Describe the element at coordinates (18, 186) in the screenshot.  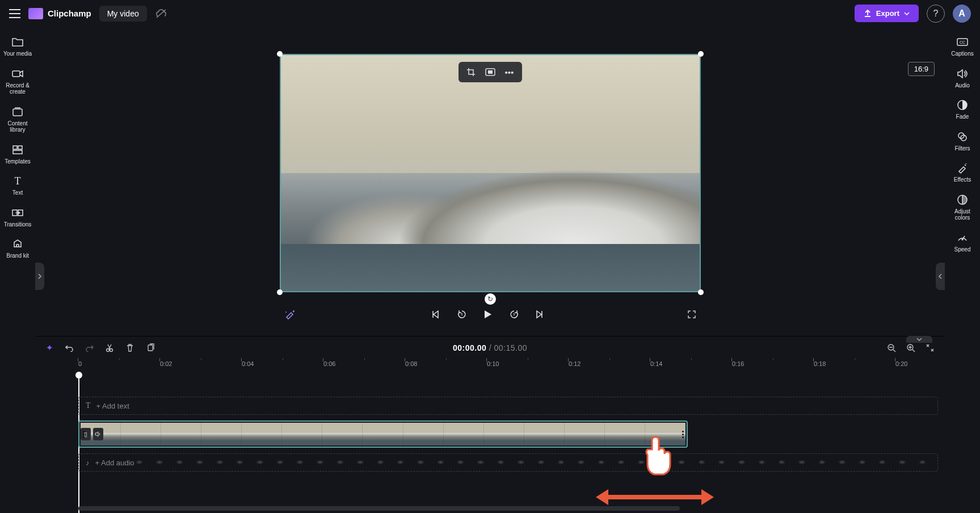
I see `sidebar-item-text: T Text` at that location.